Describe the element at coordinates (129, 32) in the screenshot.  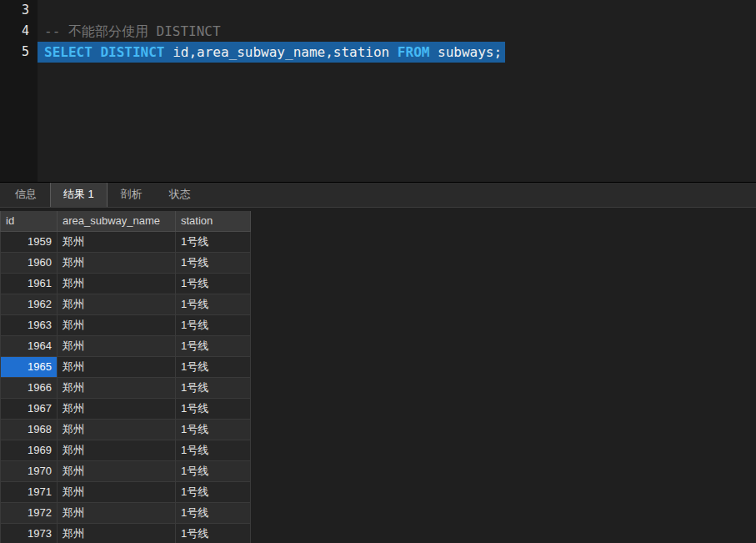
I see `sql-comment: -- 不能部分使用 DISTINCT` at that location.